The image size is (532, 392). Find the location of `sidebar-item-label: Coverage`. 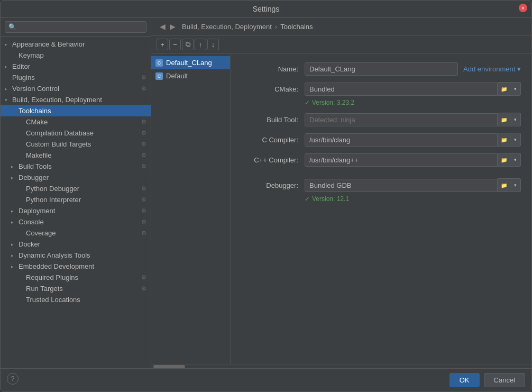

sidebar-item-label: Coverage is located at coordinates (41, 233).